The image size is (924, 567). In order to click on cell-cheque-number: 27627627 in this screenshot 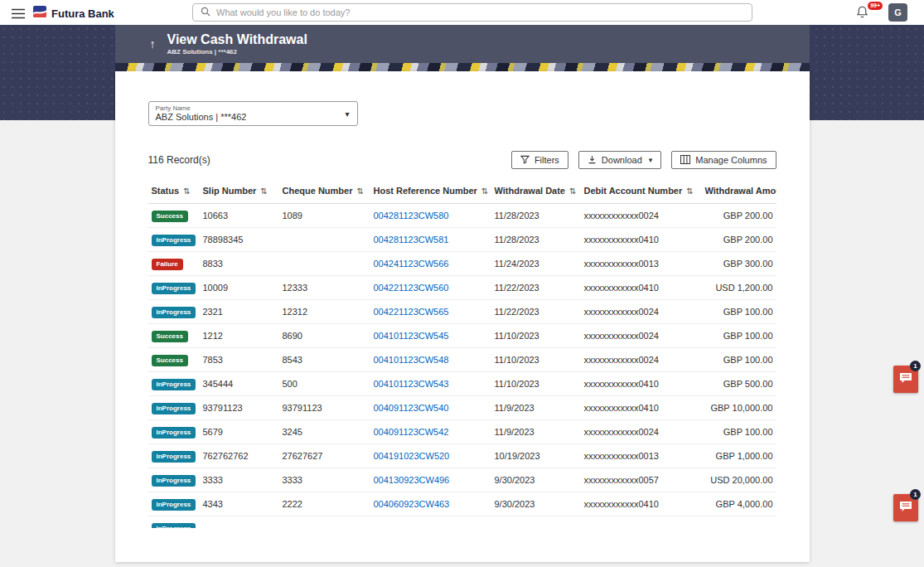, I will do `click(325, 456)`.